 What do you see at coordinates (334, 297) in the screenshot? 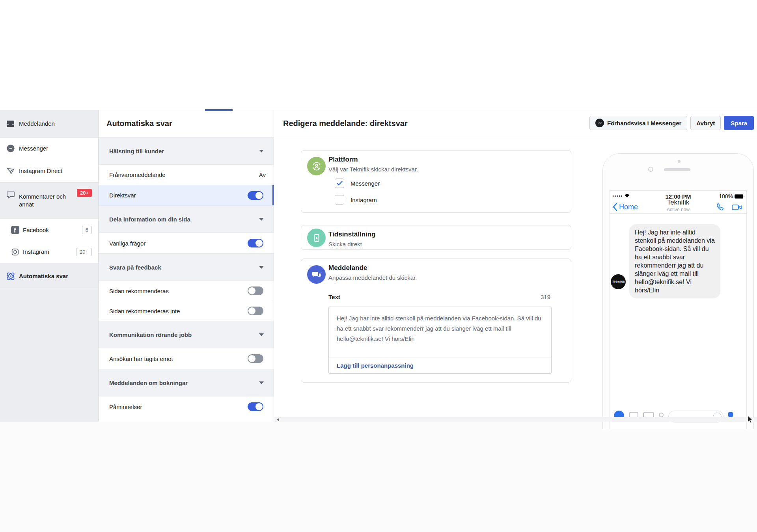
I see `text-field-label: Text` at bounding box center [334, 297].